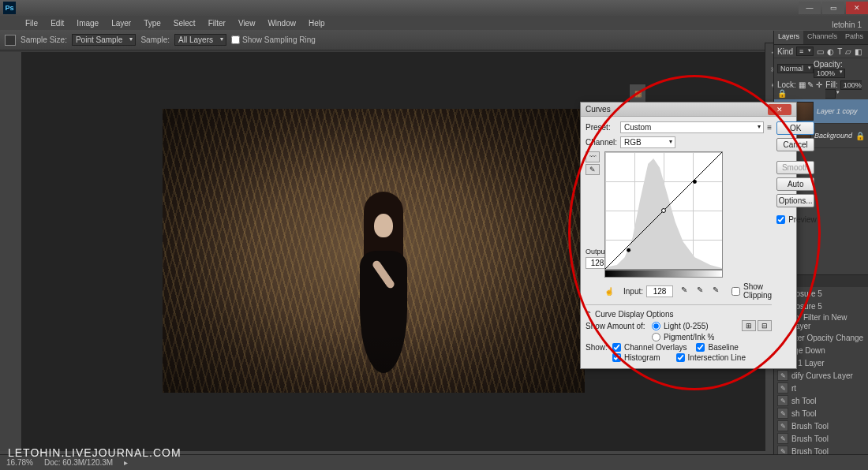 This screenshot has width=868, height=470. What do you see at coordinates (217, 24) in the screenshot?
I see `menu-filter: Filter` at bounding box center [217, 24].